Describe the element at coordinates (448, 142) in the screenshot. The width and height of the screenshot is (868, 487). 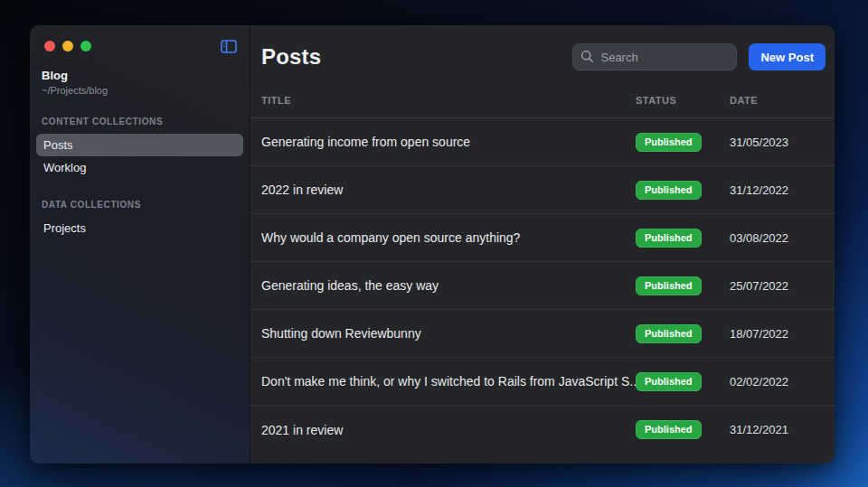
I see `post-title: Generating income from open source` at that location.